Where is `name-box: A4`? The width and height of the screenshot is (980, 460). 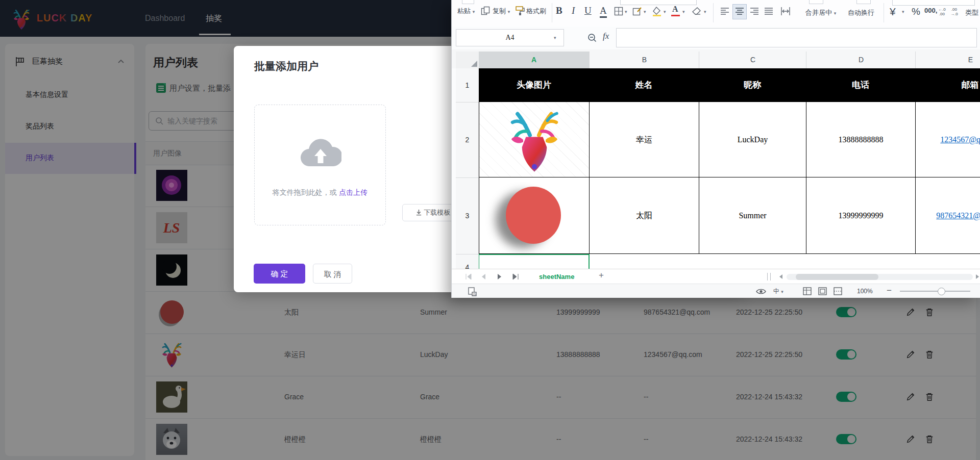
name-box: A4 is located at coordinates (510, 38).